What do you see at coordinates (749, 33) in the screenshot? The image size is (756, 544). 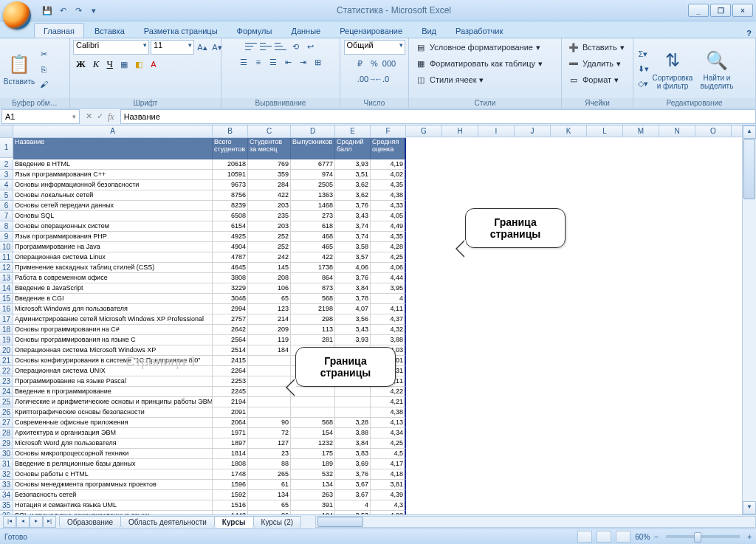 I see `help-icon: ?` at bounding box center [749, 33].